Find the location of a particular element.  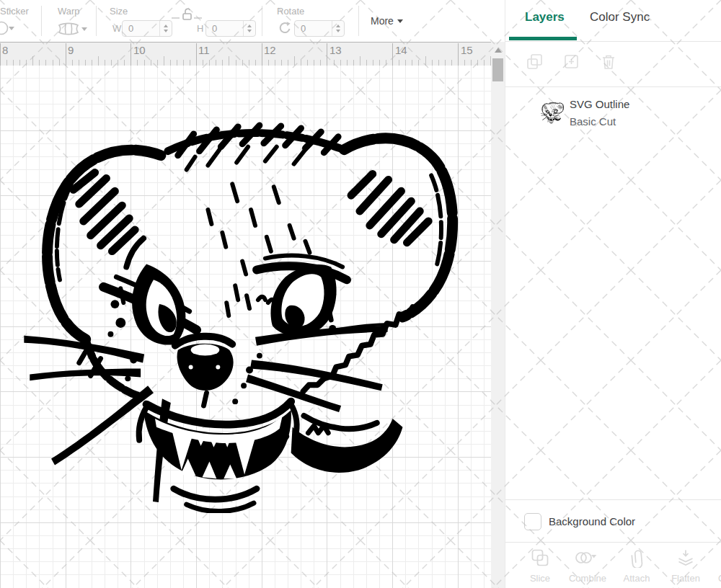

sticker-dropdown-icon is located at coordinates (12, 29).